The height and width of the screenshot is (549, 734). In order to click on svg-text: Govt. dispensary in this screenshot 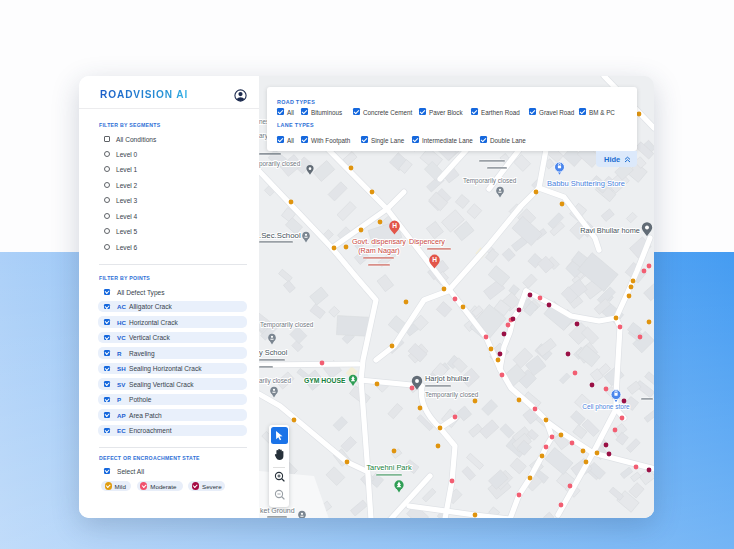, I will do `click(379, 242)`.